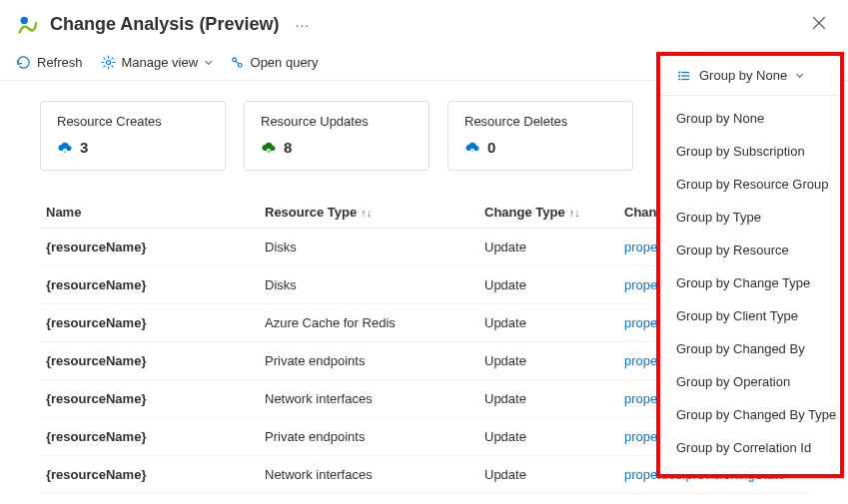  What do you see at coordinates (274, 62) in the screenshot?
I see `open-query-button: Open query` at bounding box center [274, 62].